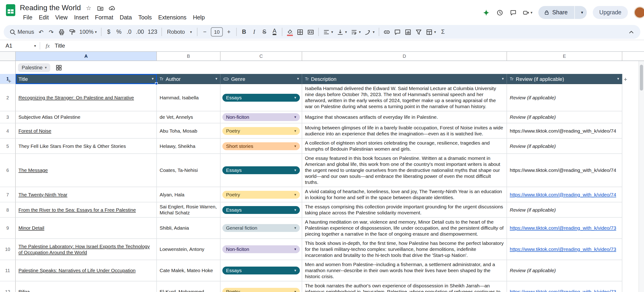 This screenshot has height=292, width=644. What do you see at coordinates (290, 32) in the screenshot?
I see `fill-color-button` at bounding box center [290, 32].